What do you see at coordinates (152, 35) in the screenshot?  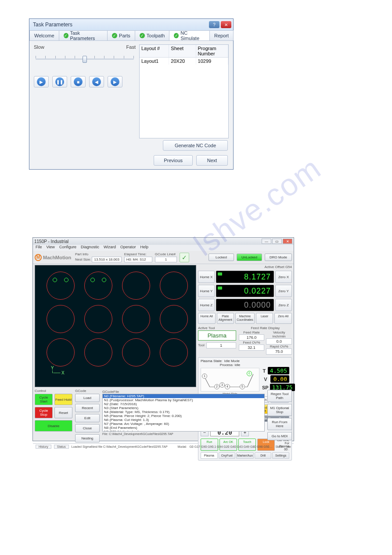 I see `tab-toolpath: ✓Toolpath` at bounding box center [152, 35].